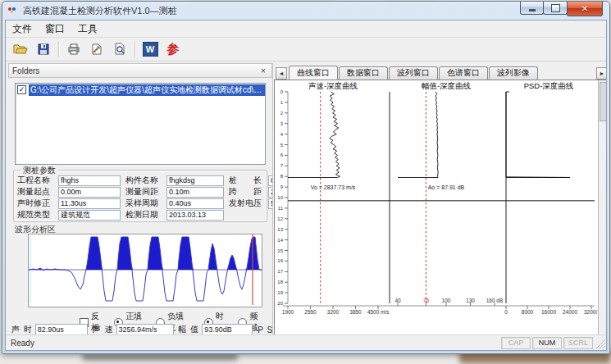  Describe the element at coordinates (271, 192) in the screenshot. I see `param-value: 270mm` at that location.